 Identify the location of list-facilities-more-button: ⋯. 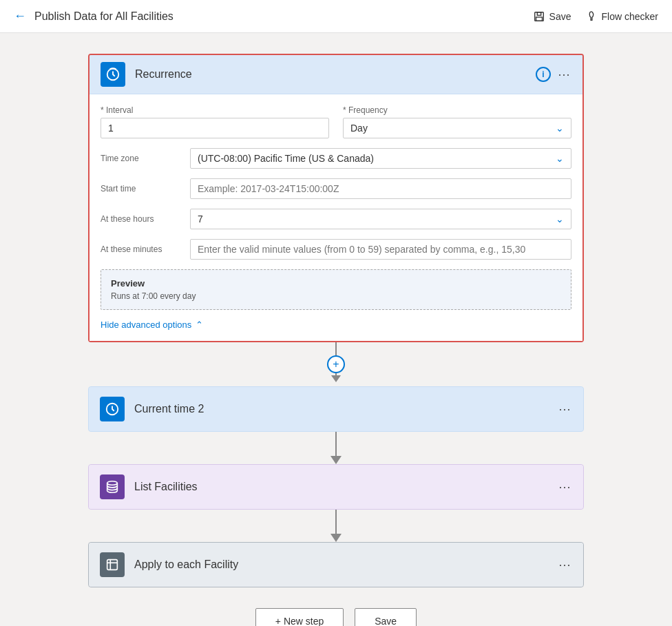
(565, 487).